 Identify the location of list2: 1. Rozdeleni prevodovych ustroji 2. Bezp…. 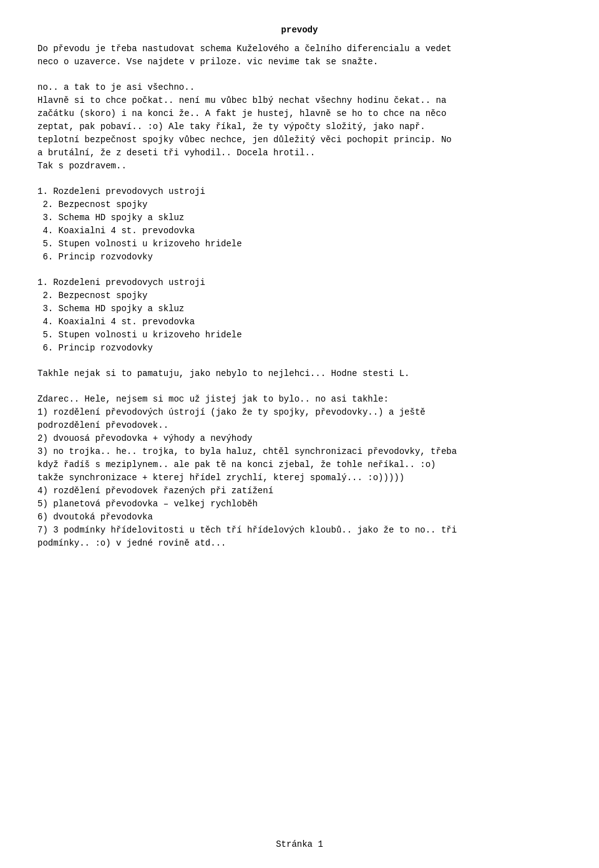
(300, 316).